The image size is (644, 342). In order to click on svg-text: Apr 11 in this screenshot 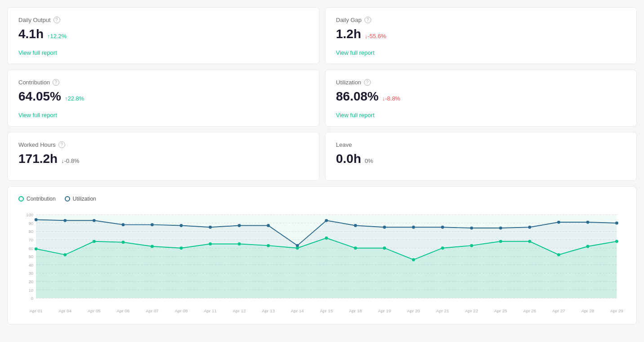, I will do `click(210, 311)`.